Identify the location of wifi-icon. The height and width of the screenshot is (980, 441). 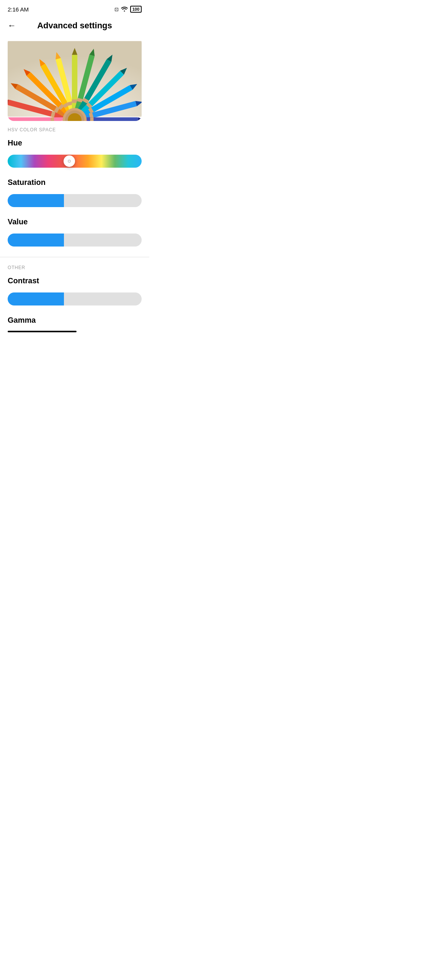
(124, 9).